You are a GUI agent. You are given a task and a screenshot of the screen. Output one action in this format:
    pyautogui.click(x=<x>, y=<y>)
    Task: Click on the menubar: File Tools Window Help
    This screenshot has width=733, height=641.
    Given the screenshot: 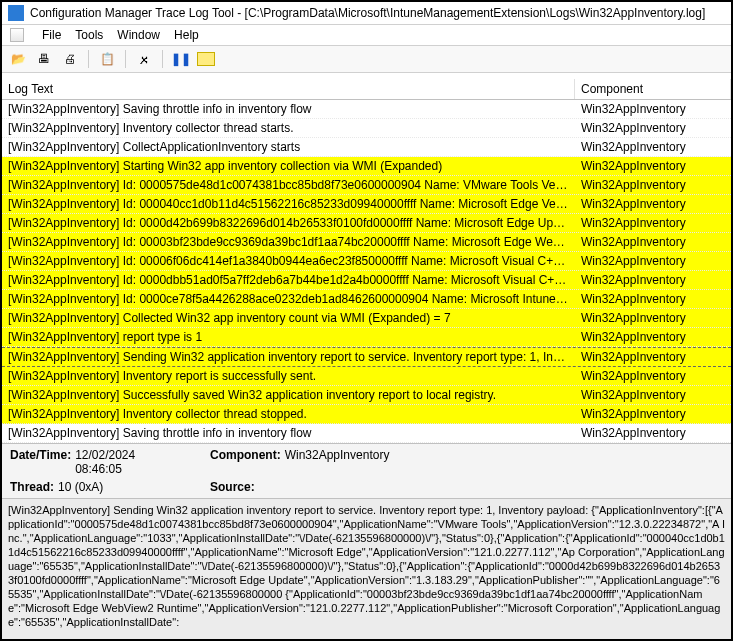 What is the action you would take?
    pyautogui.click(x=366, y=36)
    